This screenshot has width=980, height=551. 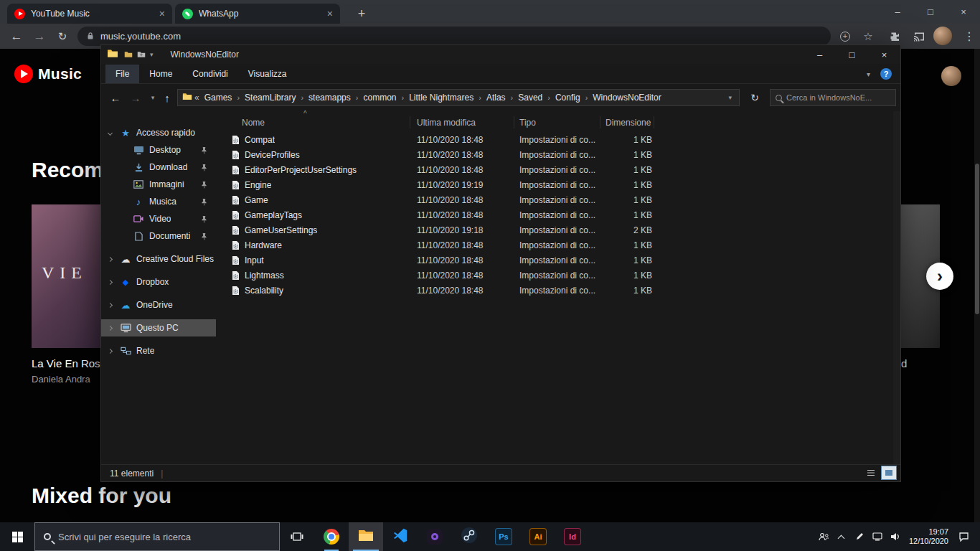 I want to click on qat-properties-icon, so click(x=128, y=55).